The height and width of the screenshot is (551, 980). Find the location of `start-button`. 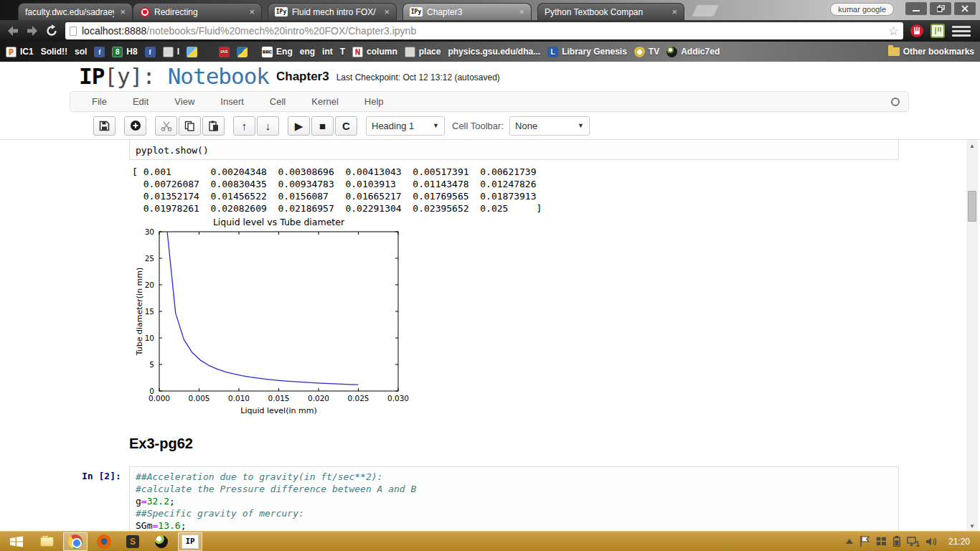

start-button is located at coordinates (17, 542).